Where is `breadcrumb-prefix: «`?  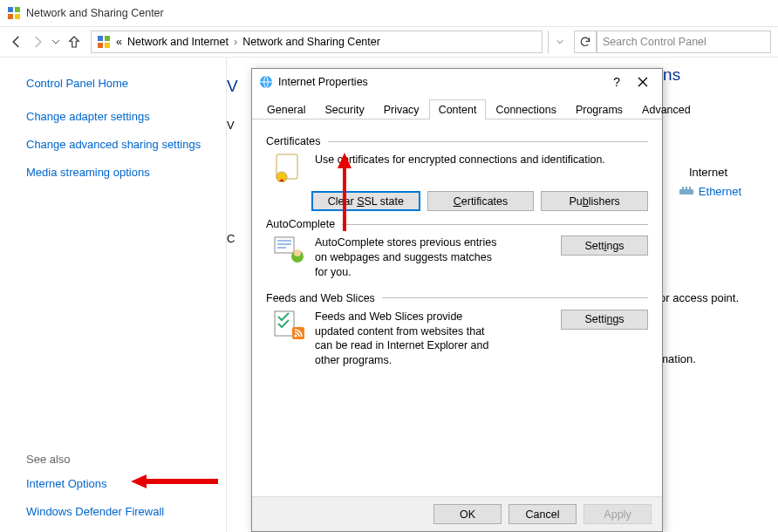 breadcrumb-prefix: « is located at coordinates (119, 42).